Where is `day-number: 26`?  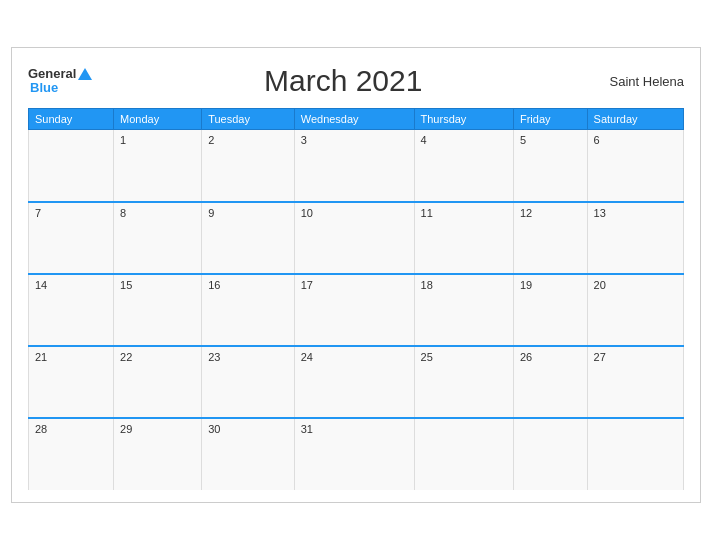 day-number: 26 is located at coordinates (526, 357).